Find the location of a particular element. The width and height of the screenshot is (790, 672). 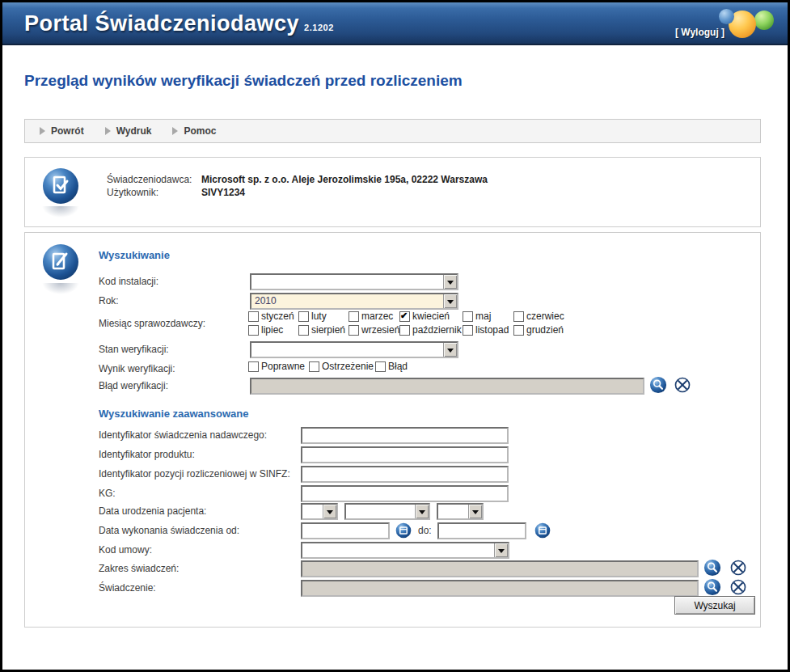

id-produktu-label: Identyfikator produktu: is located at coordinates (147, 454).